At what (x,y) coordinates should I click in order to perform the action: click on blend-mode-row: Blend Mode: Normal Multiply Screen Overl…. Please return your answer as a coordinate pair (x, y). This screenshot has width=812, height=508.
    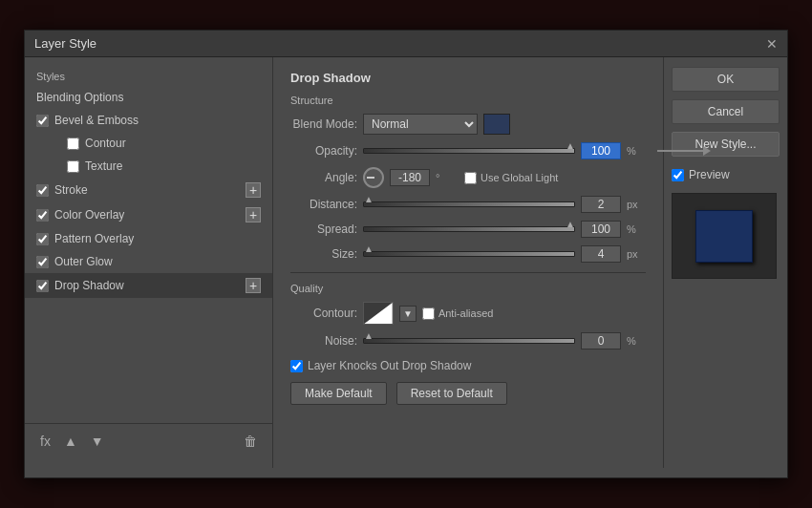
    Looking at the image, I should click on (468, 124).